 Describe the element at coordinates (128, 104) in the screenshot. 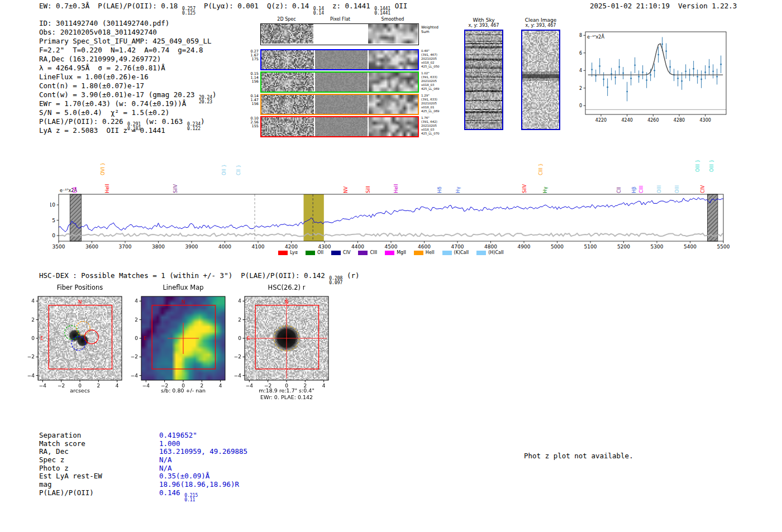

I see `info-line: EWr = 1.70(±0.43) (w: 0.74(±0.19))Å` at that location.